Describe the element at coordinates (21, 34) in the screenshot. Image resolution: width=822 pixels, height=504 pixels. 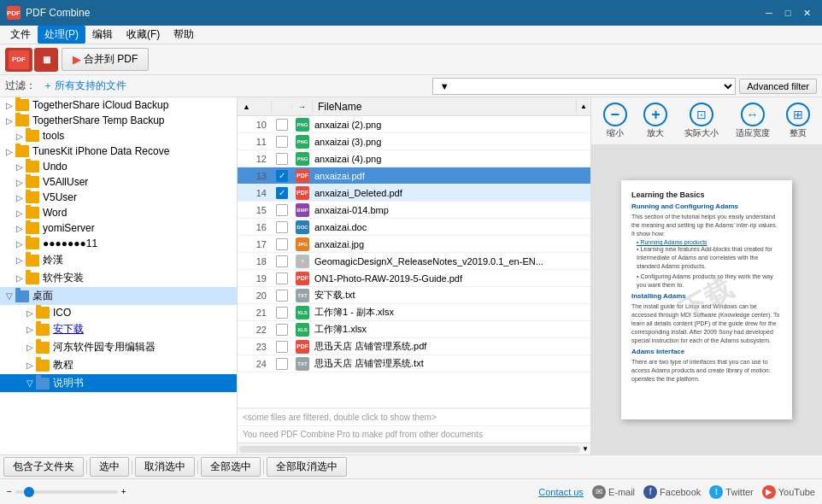
I see `menu-file: 文件` at that location.